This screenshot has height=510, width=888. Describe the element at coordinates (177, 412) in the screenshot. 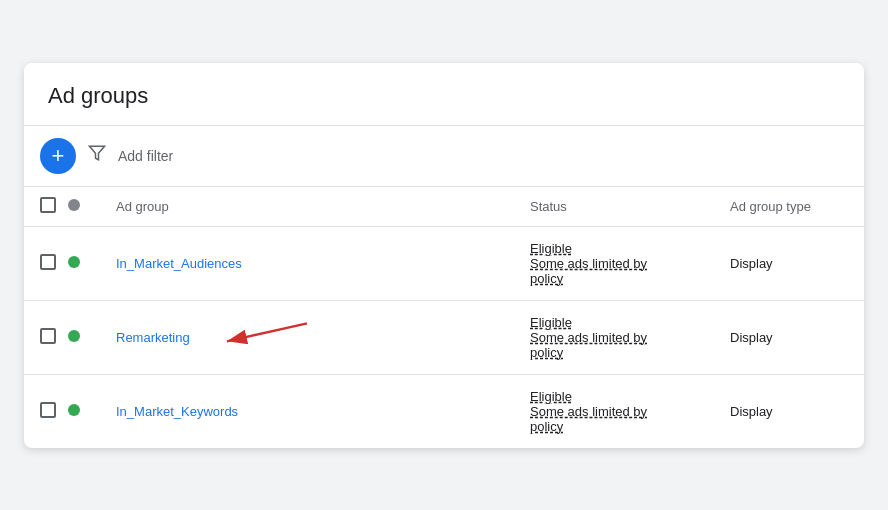

I see `adgroup-link: In_Market_Keywords` at that location.